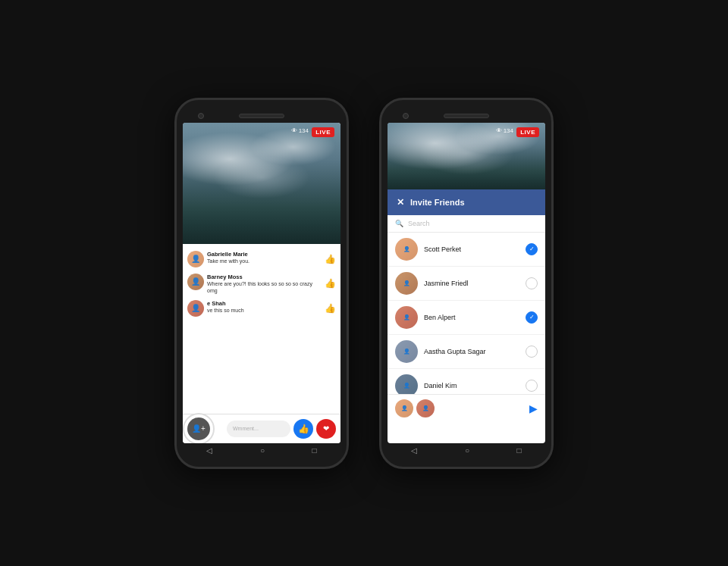 This screenshot has width=728, height=566. Describe the element at coordinates (466, 116) in the screenshot. I see `phone-2-top-bar` at that location.